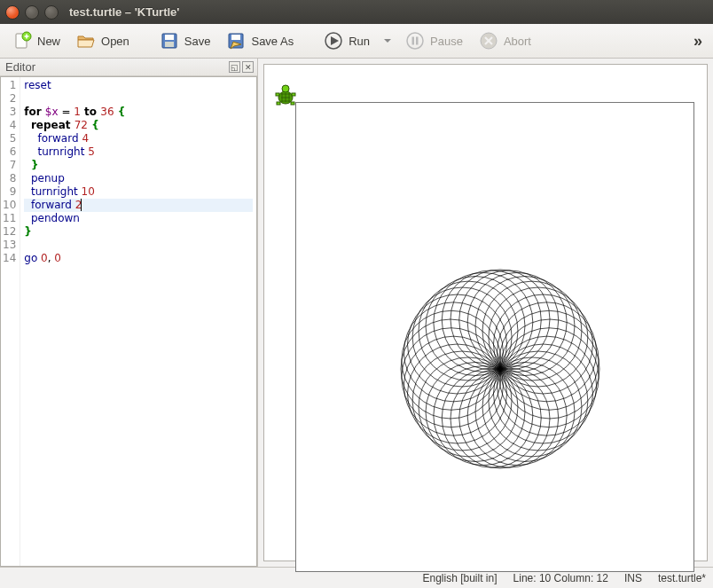 This screenshot has width=713, height=588. Describe the element at coordinates (260, 41) in the screenshot. I see `save-as-button: Save As` at that location.